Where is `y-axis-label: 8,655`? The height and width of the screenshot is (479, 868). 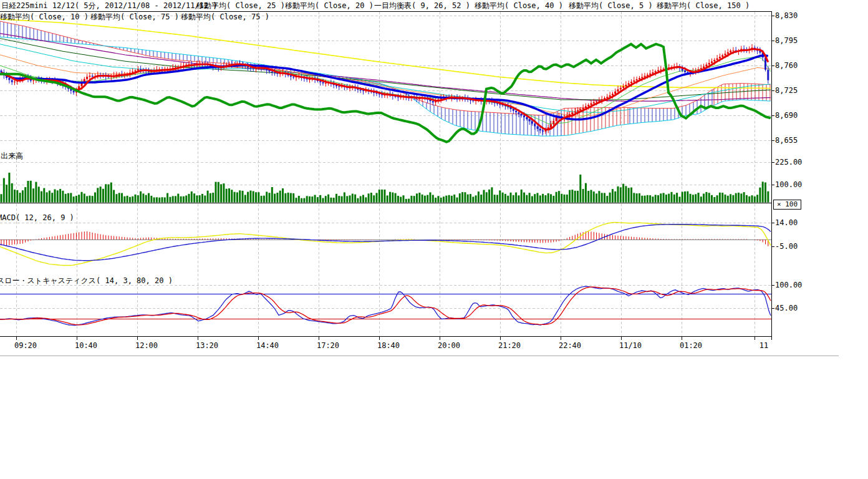 y-axis-label: 8,655 is located at coordinates (786, 140).